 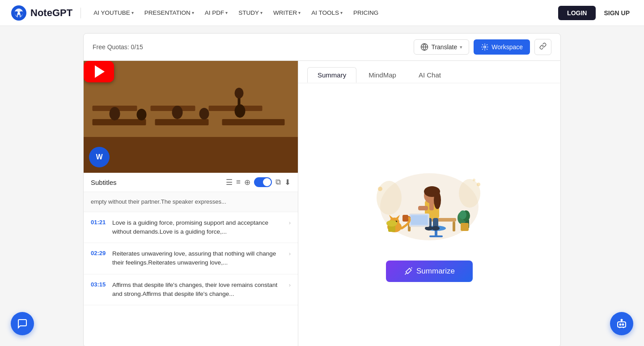 What do you see at coordinates (278, 182) in the screenshot?
I see `copy-icon: ⧉` at bounding box center [278, 182].